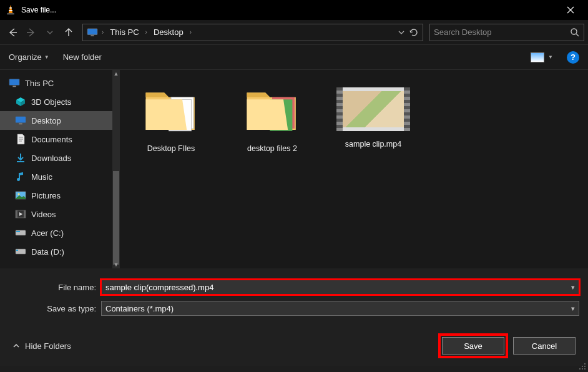 Image resolution: width=588 pixels, height=372 pixels. I want to click on sidebar-item-data-d: Data (D:), so click(57, 252).